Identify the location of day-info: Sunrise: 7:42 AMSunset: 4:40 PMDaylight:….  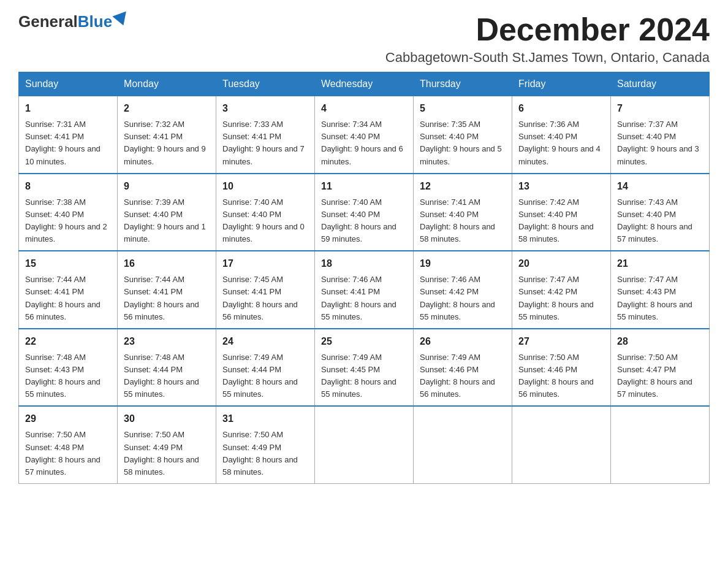
(556, 221).